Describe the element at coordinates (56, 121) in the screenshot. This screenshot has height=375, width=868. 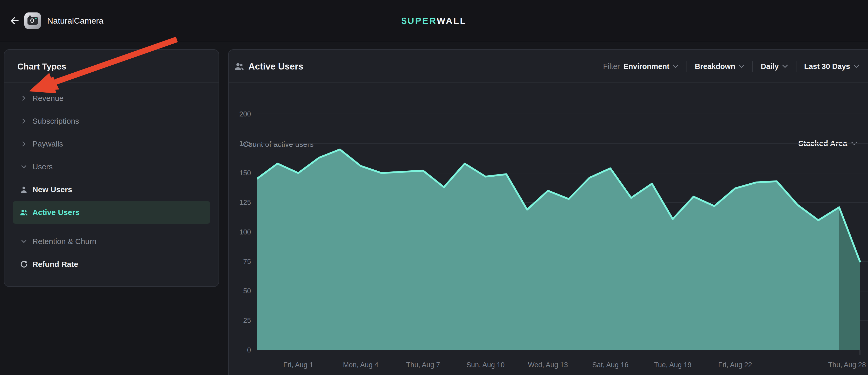
I see `sidebar-item-label: Subscriptions` at that location.